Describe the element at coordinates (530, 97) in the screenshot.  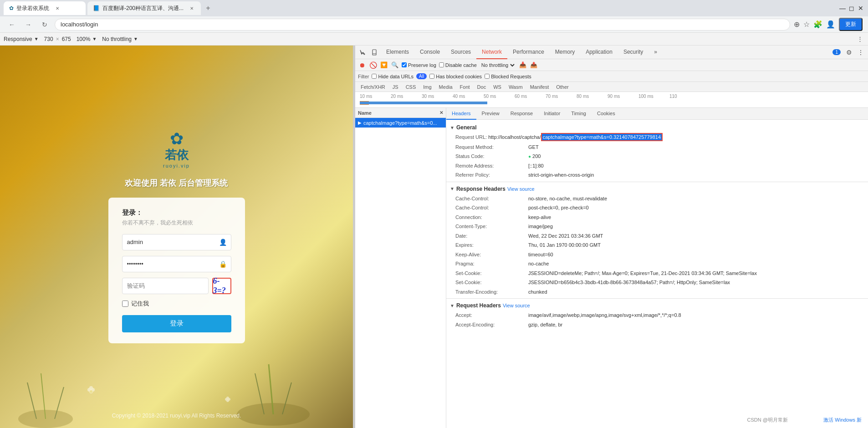
I see `timeline-60ms: 60 ms` at that location.